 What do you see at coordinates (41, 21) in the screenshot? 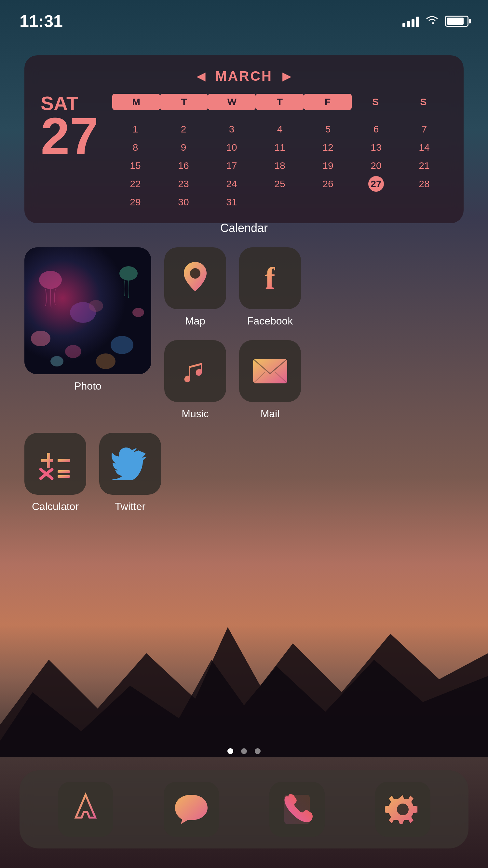
I see `status-time: 11:31` at bounding box center [41, 21].